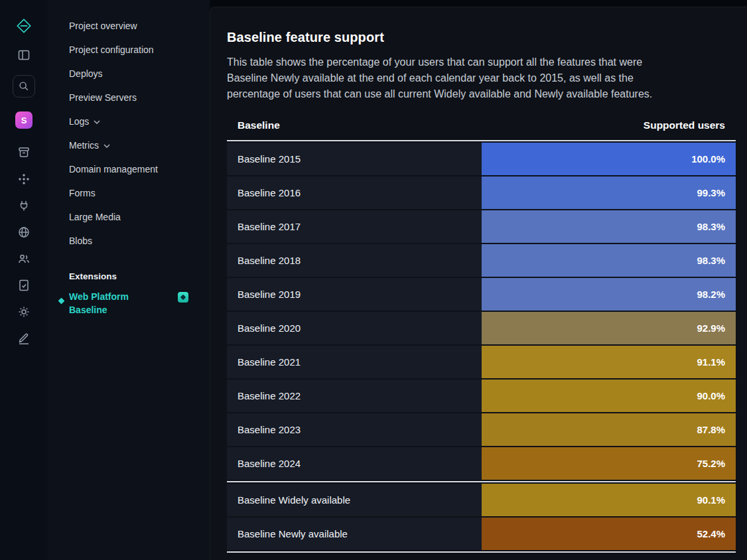 The height and width of the screenshot is (560, 747). What do you see at coordinates (139, 98) in the screenshot?
I see `sidebar-item-preview-servers: Preview Servers` at bounding box center [139, 98].